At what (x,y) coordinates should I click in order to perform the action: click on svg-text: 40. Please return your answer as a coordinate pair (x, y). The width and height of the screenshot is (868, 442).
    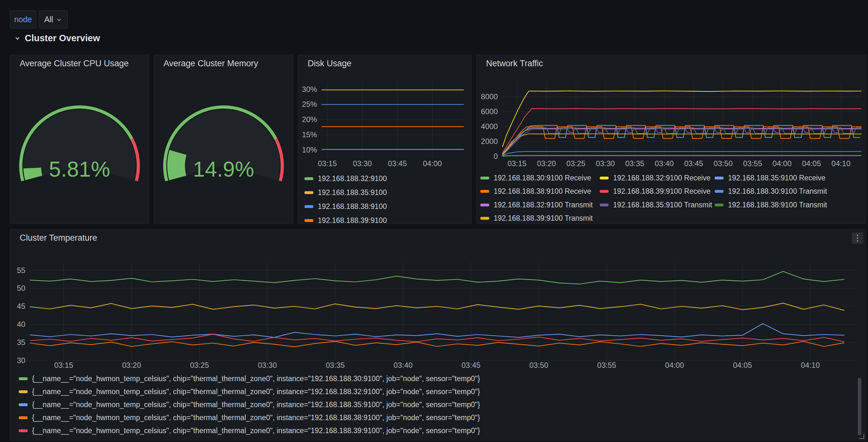
    Looking at the image, I should click on (21, 324).